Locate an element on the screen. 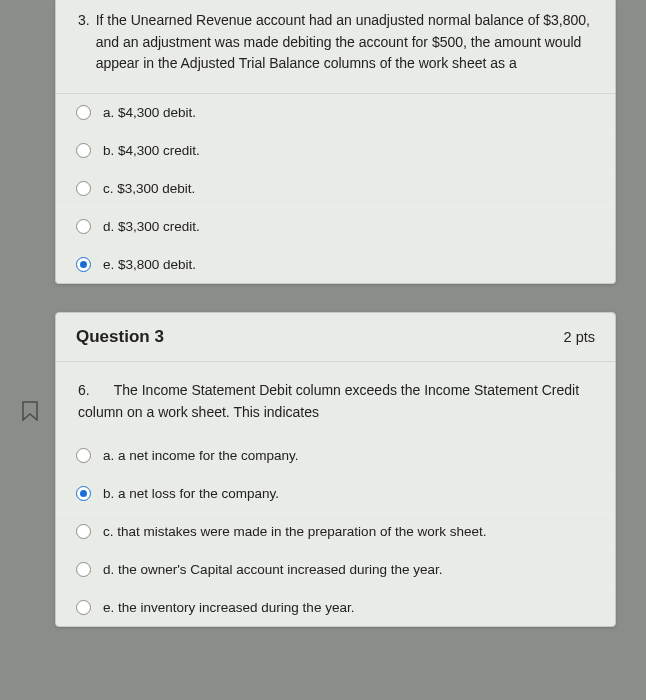  question-points: 2 pts is located at coordinates (580, 337).